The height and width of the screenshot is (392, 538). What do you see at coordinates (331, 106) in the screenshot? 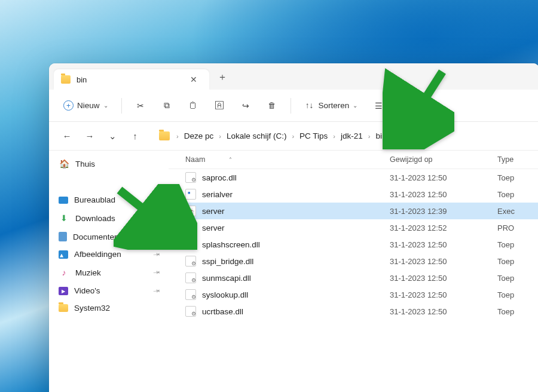
I see `sort-button: ↑↓ Sorteren ⌄` at bounding box center [331, 106].